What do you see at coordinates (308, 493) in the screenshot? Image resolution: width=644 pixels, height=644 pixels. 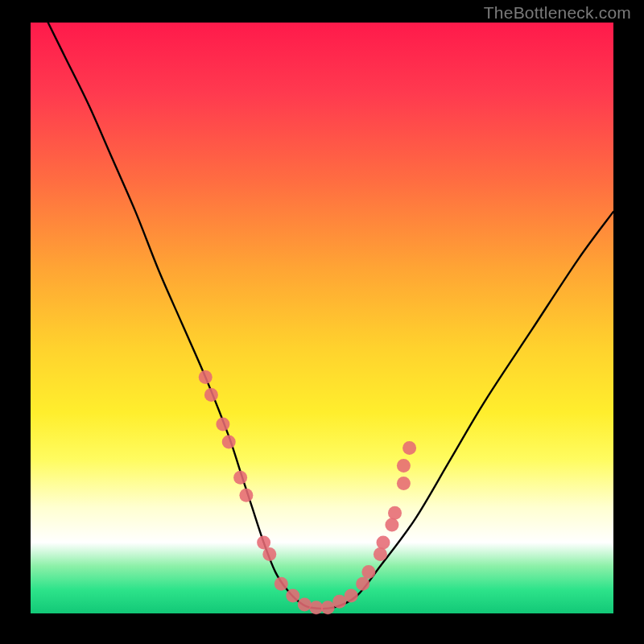 I see `chart-markers` at bounding box center [308, 493].